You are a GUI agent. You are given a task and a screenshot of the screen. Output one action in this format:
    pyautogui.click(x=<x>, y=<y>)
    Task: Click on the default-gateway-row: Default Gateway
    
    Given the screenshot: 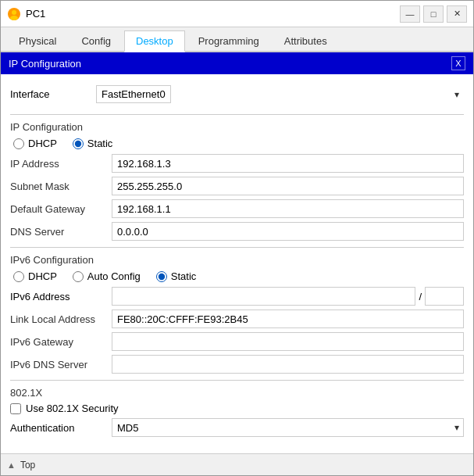 What is the action you would take?
    pyautogui.click(x=237, y=209)
    